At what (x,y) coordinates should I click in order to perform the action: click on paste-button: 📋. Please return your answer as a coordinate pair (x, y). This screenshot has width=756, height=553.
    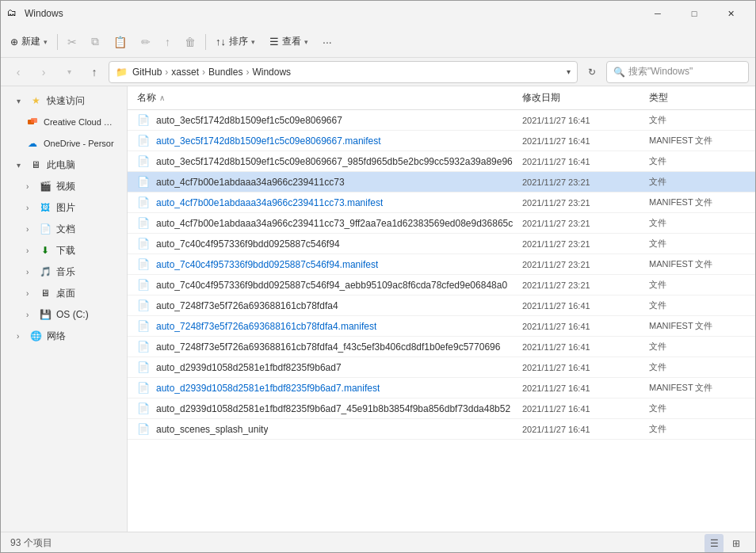
    Looking at the image, I should click on (120, 42).